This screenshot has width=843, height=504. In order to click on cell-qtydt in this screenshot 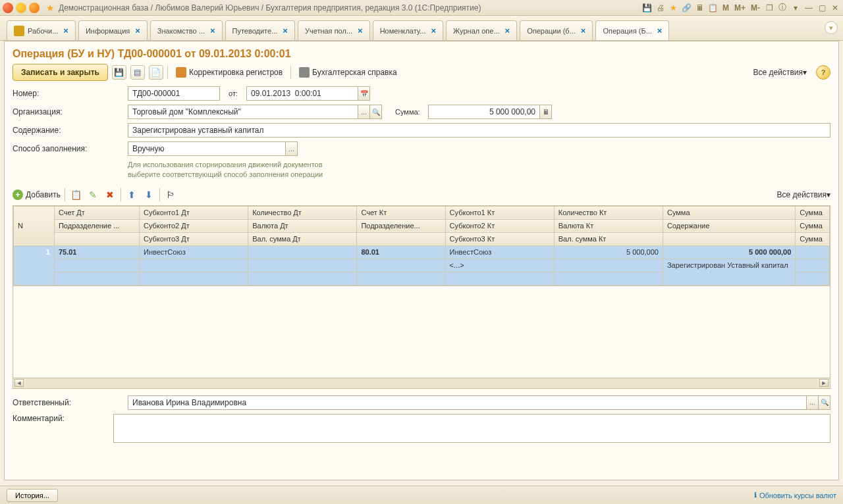, I will do `click(303, 252)`.